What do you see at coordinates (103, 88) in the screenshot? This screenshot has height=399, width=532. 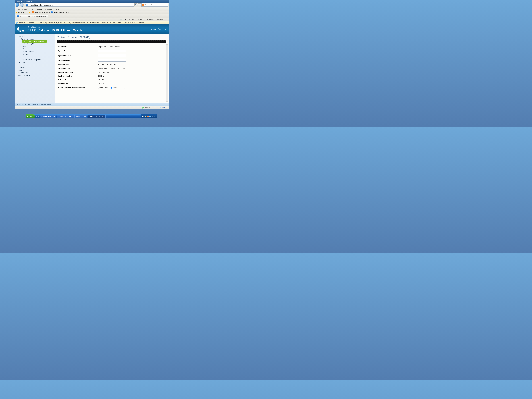 I see `radio-standalone-wrap: Standalone` at bounding box center [103, 88].